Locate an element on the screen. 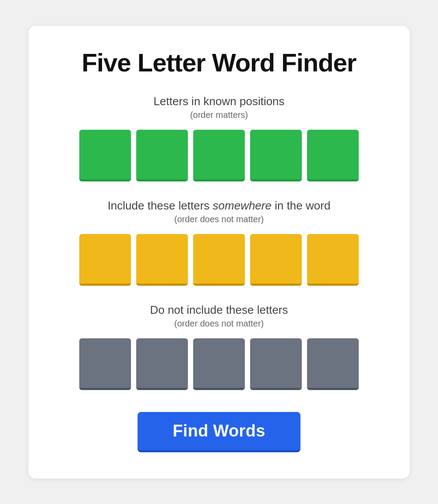 Image resolution: width=438 pixels, height=504 pixels. known-positions-subtitle: (order matters) is located at coordinates (219, 115).